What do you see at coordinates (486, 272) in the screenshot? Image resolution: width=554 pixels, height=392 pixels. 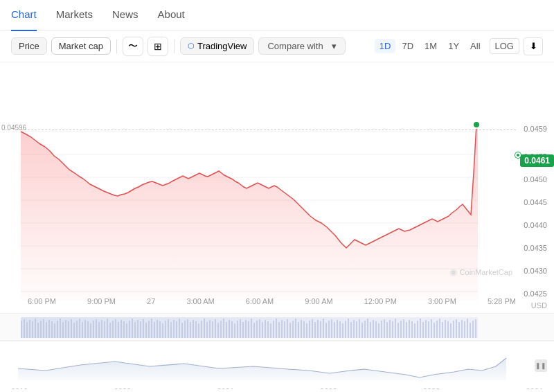 I see `watermark-text: CoinMarketCap` at bounding box center [486, 272].